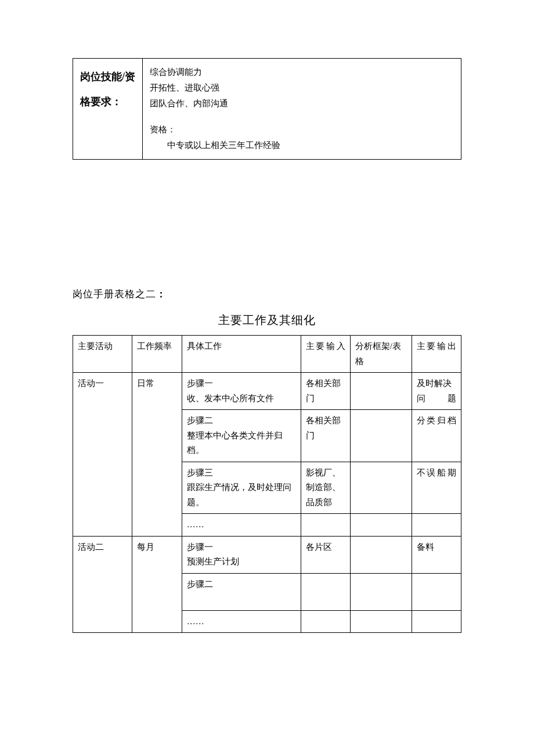 The image size is (534, 756). Describe the element at coordinates (325, 488) in the screenshot. I see `cell-input: 影视厂、制造部、品质部` at that location.